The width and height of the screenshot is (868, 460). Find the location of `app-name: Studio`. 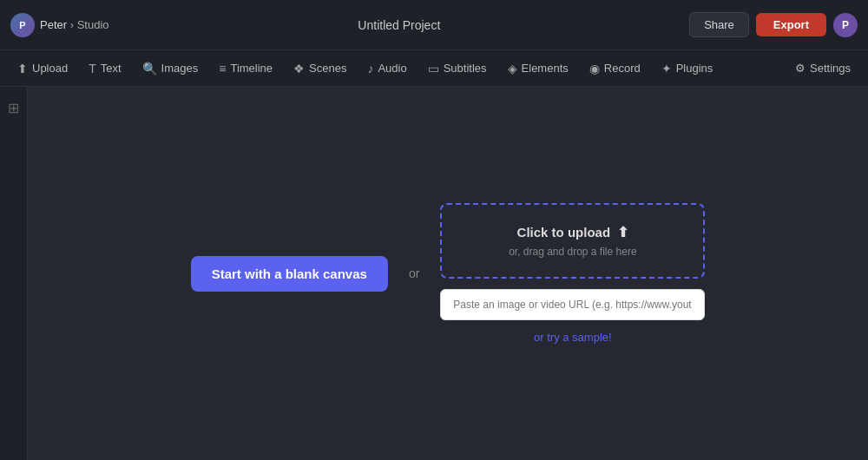

app-name: Studio is located at coordinates (94, 24).